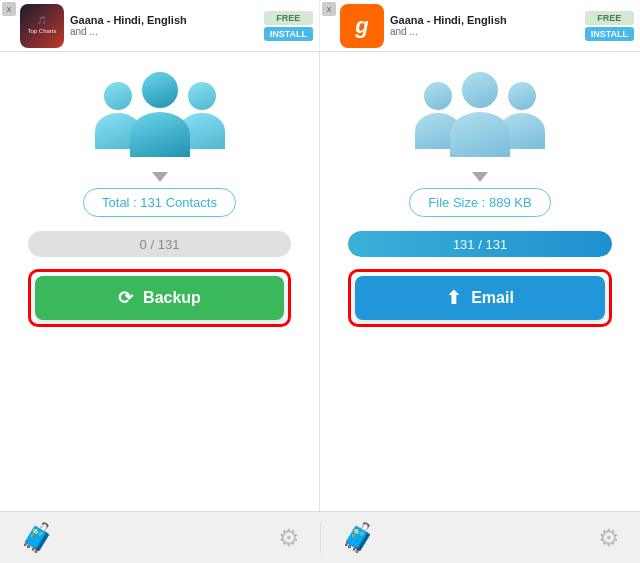 The image size is (640, 563). Describe the element at coordinates (160, 202) in the screenshot. I see `total-contacts-pill: Total : 131 Contacts` at that location.